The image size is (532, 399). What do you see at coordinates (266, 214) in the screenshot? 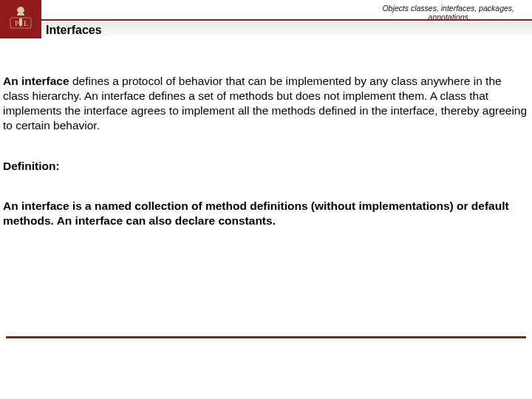
I see `definition-body: An interface is a named collection of me…` at bounding box center [266, 214].